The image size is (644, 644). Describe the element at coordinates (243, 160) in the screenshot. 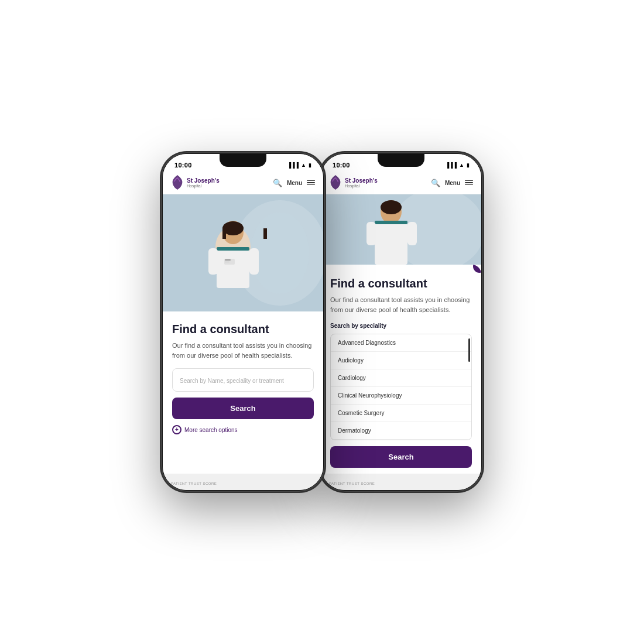

I see `phone1-notch` at that location.